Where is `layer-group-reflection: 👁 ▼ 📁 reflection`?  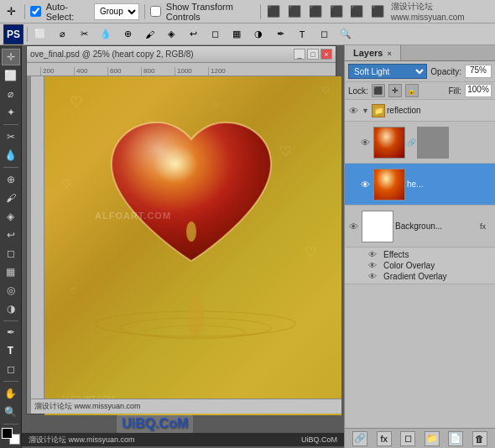
layer-group-reflection: 👁 ▼ 📁 reflection is located at coordinates (419, 111).